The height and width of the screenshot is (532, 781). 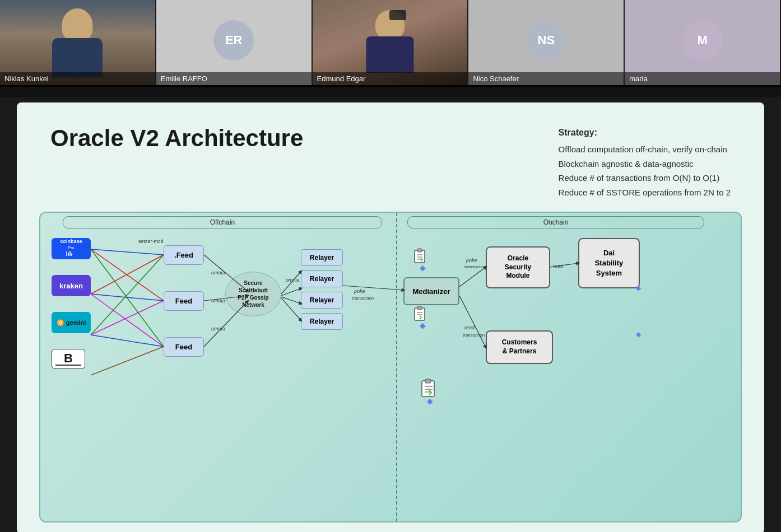 I want to click on onchain-section-box: Onchain, so click(x=556, y=222).